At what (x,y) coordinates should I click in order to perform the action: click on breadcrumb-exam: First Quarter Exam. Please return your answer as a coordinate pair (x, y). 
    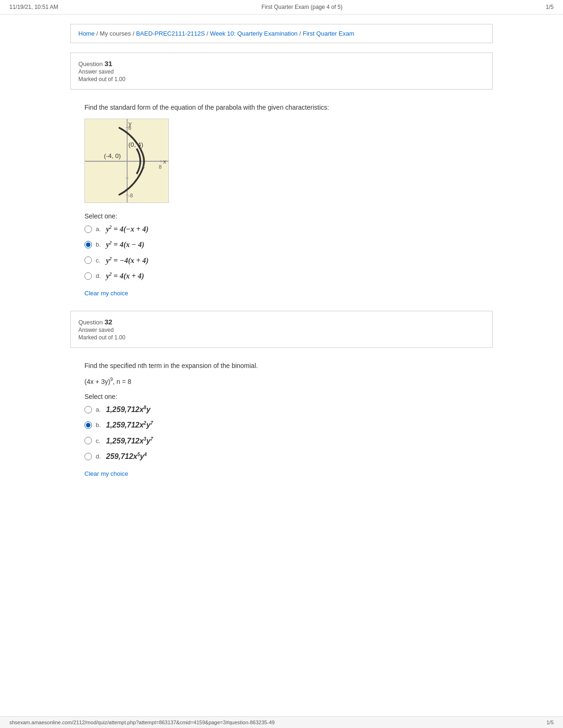
    Looking at the image, I should click on (328, 34).